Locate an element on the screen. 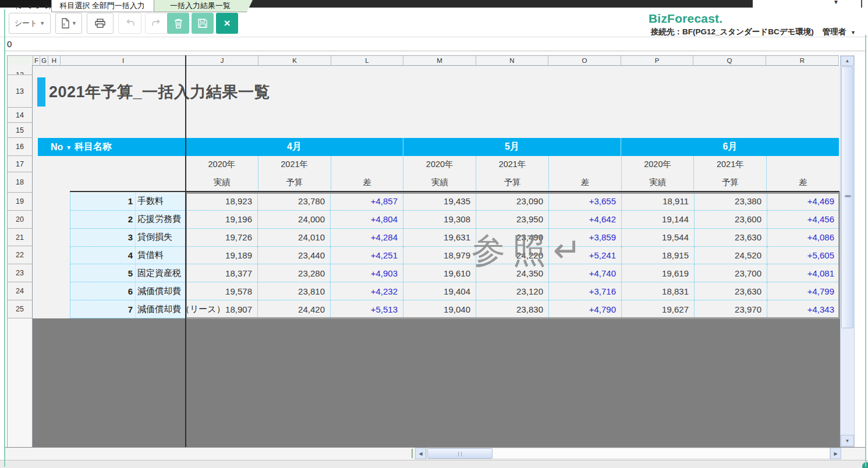 The width and height of the screenshot is (868, 468). account-name-cell: 減価償却費（リース） is located at coordinates (161, 310).